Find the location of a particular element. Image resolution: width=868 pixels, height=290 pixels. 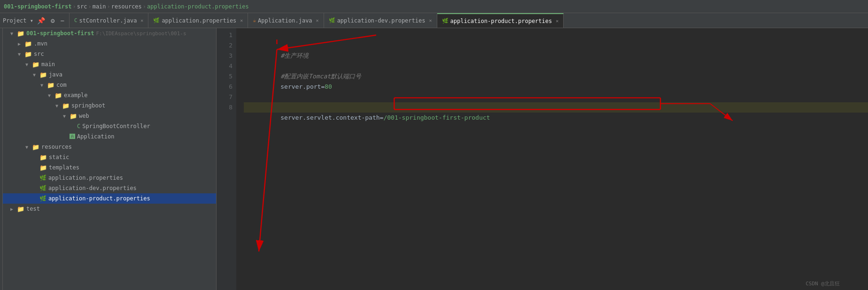

app-dev-icon: 🌿 is located at coordinates (332, 21).